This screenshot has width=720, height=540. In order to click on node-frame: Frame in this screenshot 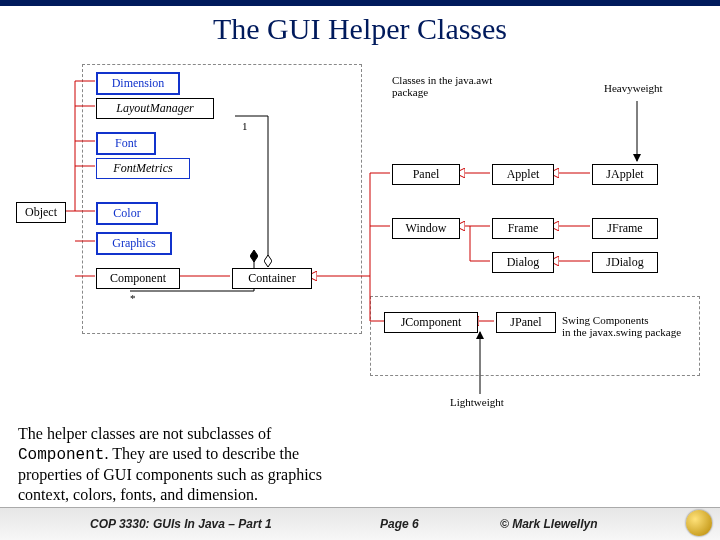, I will do `click(523, 228)`.